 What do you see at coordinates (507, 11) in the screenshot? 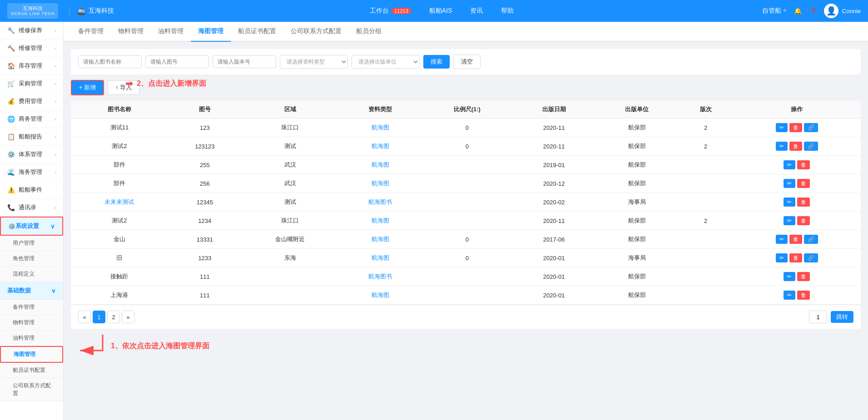
I see `nav-help: 帮助` at bounding box center [507, 11].